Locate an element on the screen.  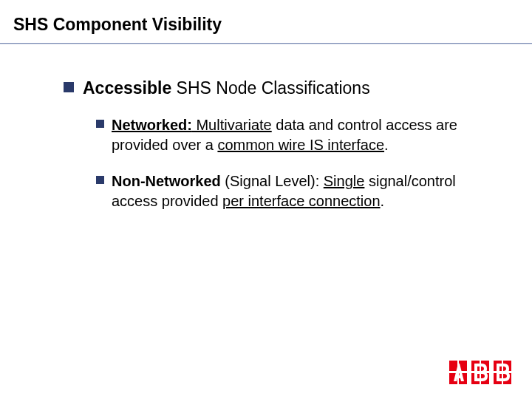
non-networked-text: Non-Networked (Signal Level): Single sig… is located at coordinates (299, 191).